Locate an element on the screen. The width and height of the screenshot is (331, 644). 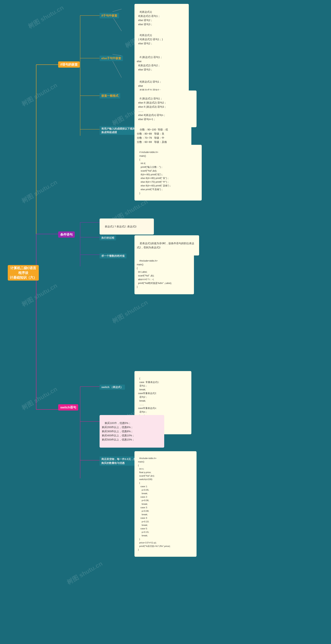
shop-code: #include<stdio.h> main() { int n; float … is located at coordinates (166, 504).